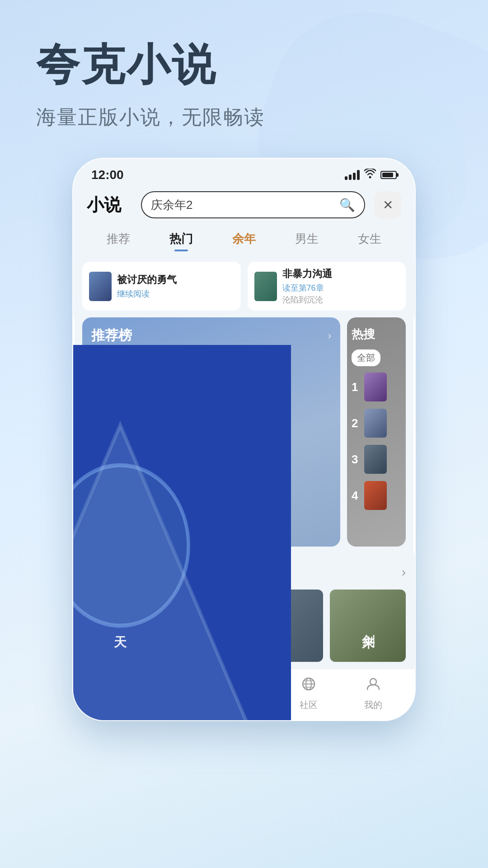 This screenshot has height=868, width=488. Describe the element at coordinates (368, 626) in the screenshot. I see `completed-book-4: 剑来` at that location.